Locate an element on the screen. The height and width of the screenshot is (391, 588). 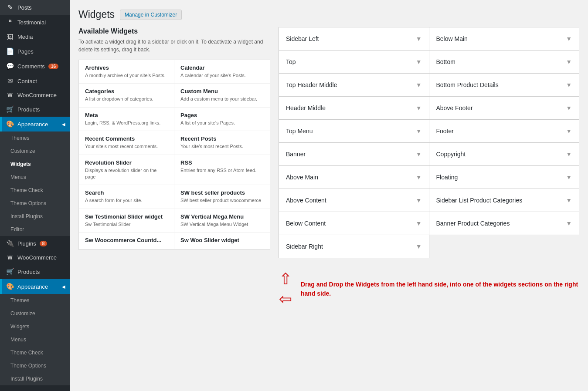
sidebar-item-media: 🖼 Media is located at coordinates (35, 37).